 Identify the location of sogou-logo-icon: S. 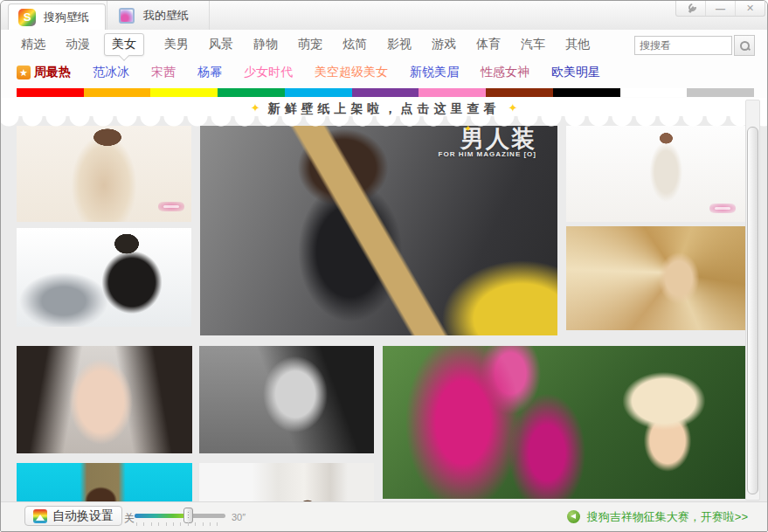
(27, 17).